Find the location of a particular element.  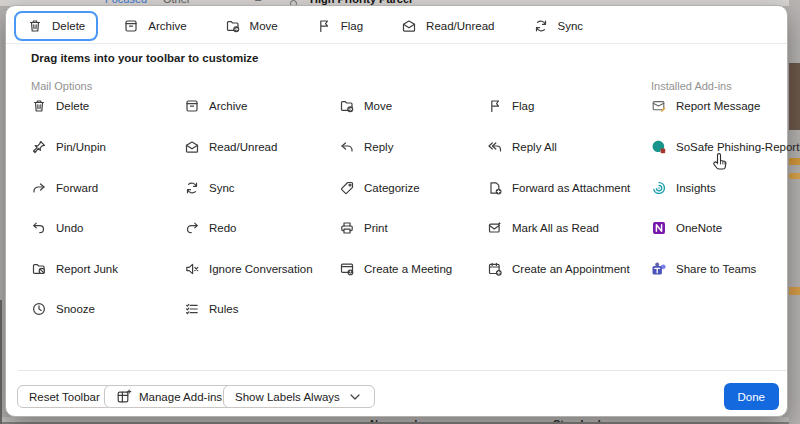

option-snooze: Snooze is located at coordinates (63, 309).